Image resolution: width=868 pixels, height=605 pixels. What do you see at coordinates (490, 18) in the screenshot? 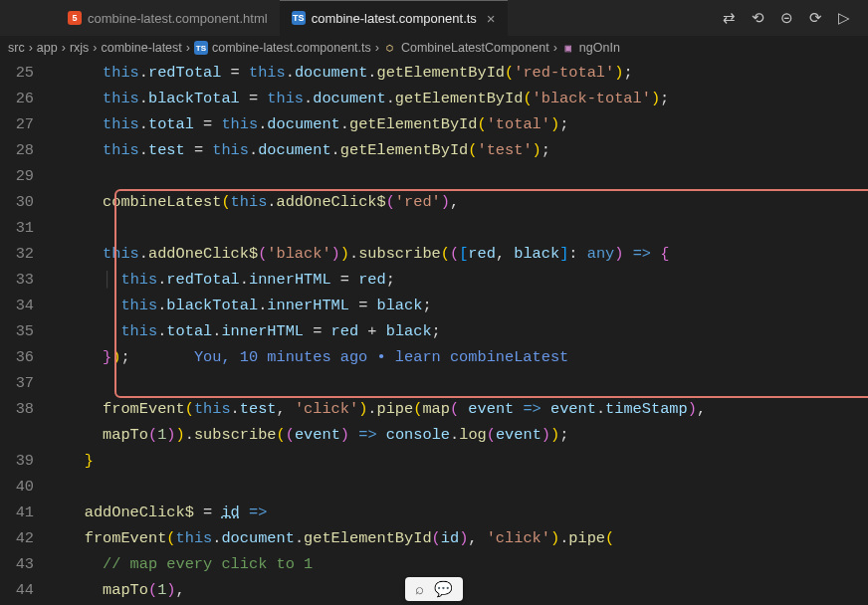
I see `close-icon: ×` at bounding box center [490, 18].